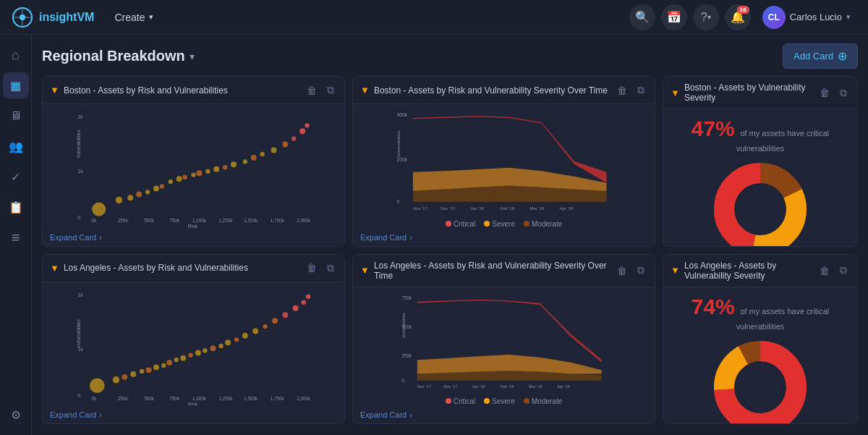 This screenshot has height=435, width=868. I want to click on card-body: 47% of my assets have critical vulnerabi…, so click(760, 178).